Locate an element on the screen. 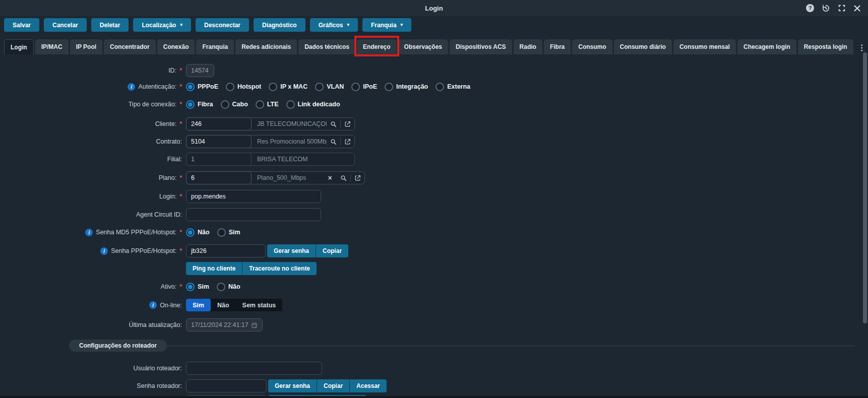  tab-checagem-login: Checagem login is located at coordinates (767, 47).